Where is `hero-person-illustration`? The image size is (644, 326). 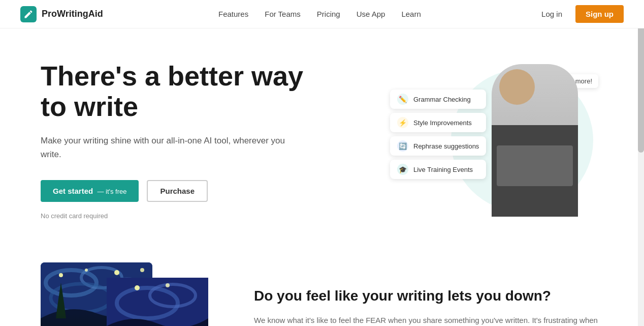 hero-person-illustration is located at coordinates (535, 140).